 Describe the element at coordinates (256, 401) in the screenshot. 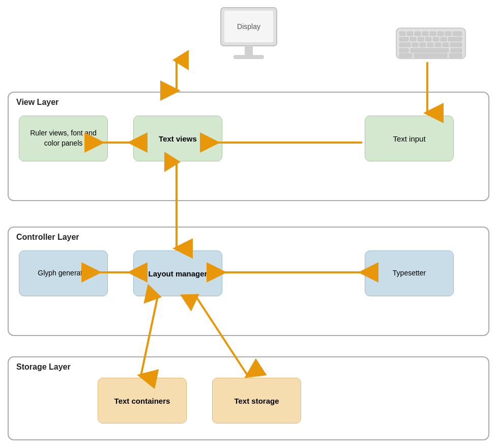

I see `text-storage-node: Text storage` at that location.